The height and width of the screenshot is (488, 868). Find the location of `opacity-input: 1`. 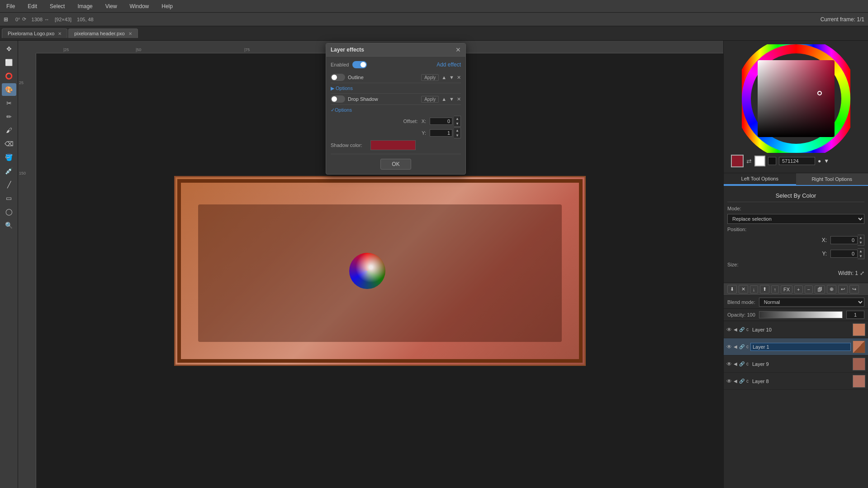

opacity-input: 1 is located at coordinates (855, 315).